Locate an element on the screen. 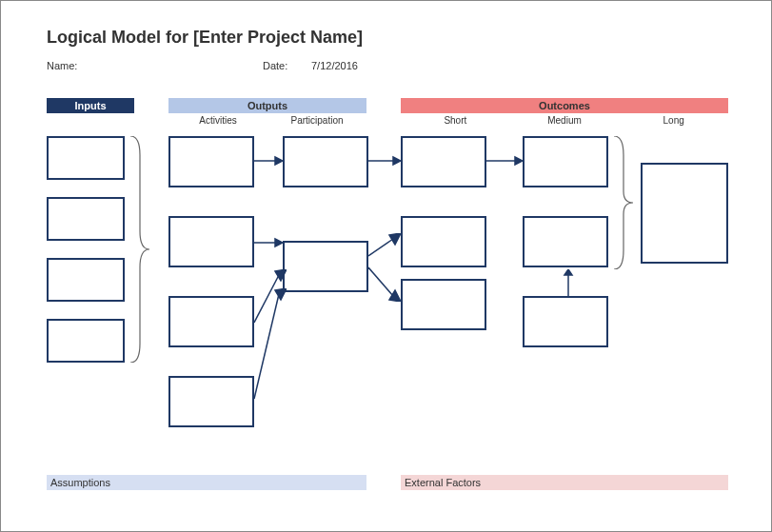  header-outputs-sub: Activities Participation is located at coordinates (267, 121).